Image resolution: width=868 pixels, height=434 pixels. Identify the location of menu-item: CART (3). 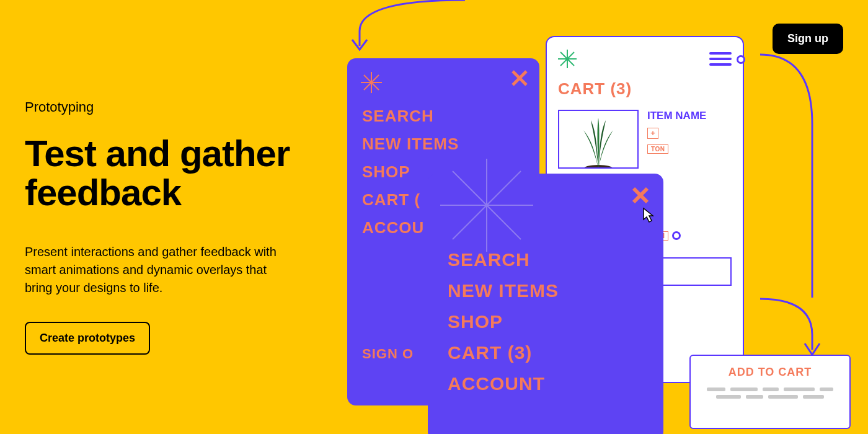
(546, 353).